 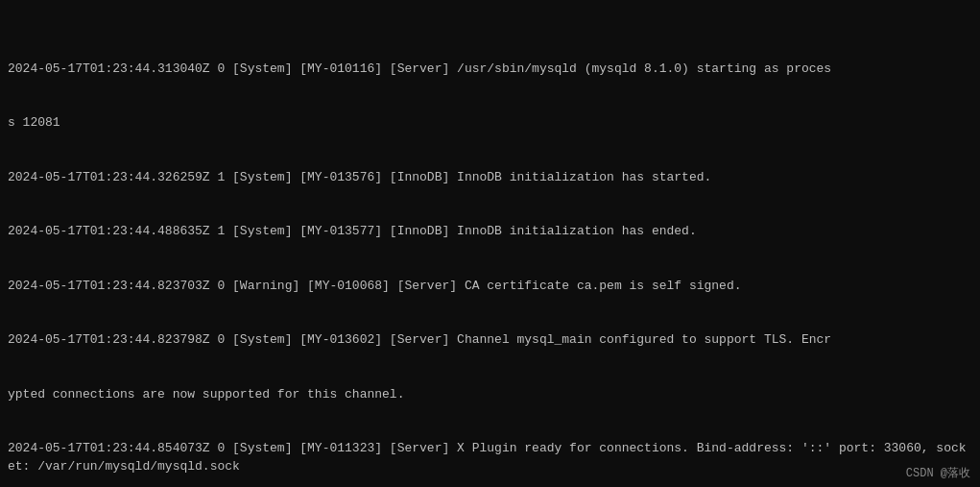 What do you see at coordinates (490, 286) in the screenshot?
I see `log-line-5: 2024-05-17T01:23:44.823703Z 0 [Warning] …` at bounding box center [490, 286].